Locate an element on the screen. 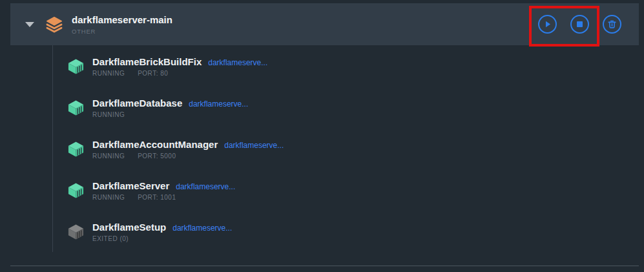 The height and width of the screenshot is (272, 644). stack-layers-icon is located at coordinates (54, 25).